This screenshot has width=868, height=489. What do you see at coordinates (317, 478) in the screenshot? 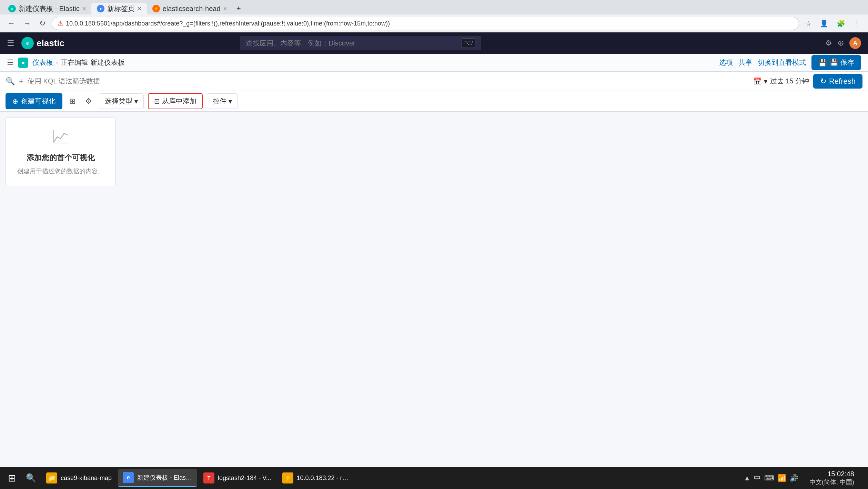
I see `taskbar-item-ssh: ⚡ 10.0.0.183:22 - roo...` at bounding box center [317, 478].